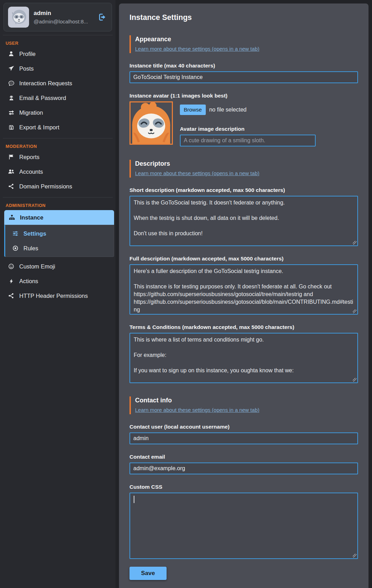 The height and width of the screenshot is (588, 372). What do you see at coordinates (31, 248) in the screenshot?
I see `sidebar-item-label: Rules` at bounding box center [31, 248].